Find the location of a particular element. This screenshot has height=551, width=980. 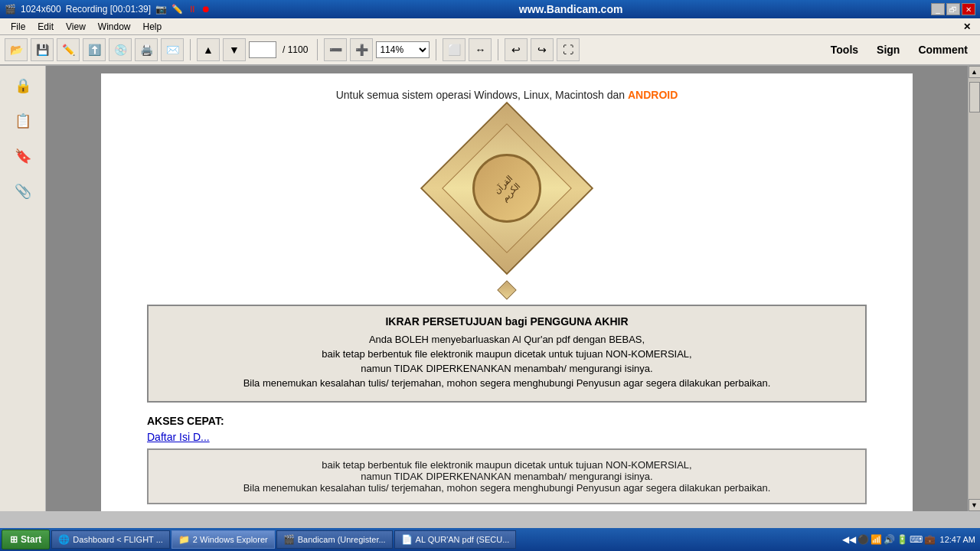

page-total-label: / 1100 is located at coordinates (296, 50).